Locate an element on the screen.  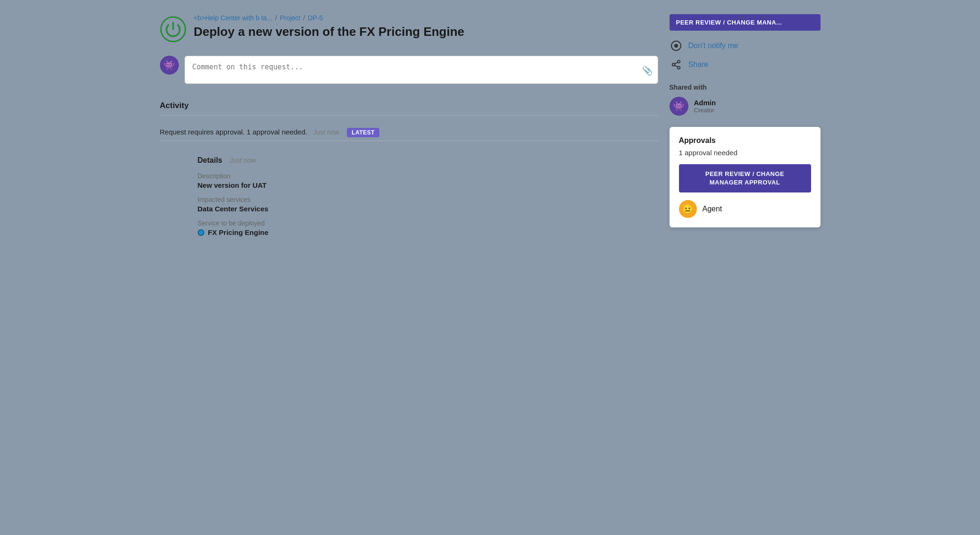
shared-with-section: Shared with 👾 Admin Creator is located at coordinates (745, 100).